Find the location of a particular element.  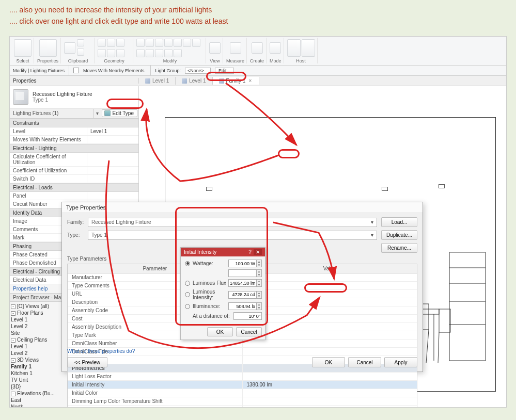

lumflux-radio is located at coordinates (187, 283).